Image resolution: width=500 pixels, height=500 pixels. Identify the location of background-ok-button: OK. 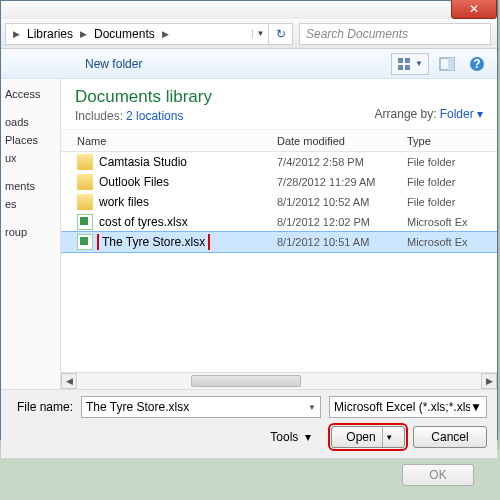
(438, 475).